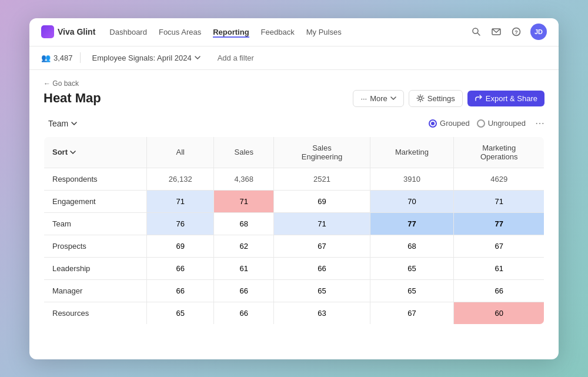 The height and width of the screenshot is (377, 588). Describe the element at coordinates (294, 124) in the screenshot. I see `table-controls: Team Grouped Ungrouped ⋯` at that location.